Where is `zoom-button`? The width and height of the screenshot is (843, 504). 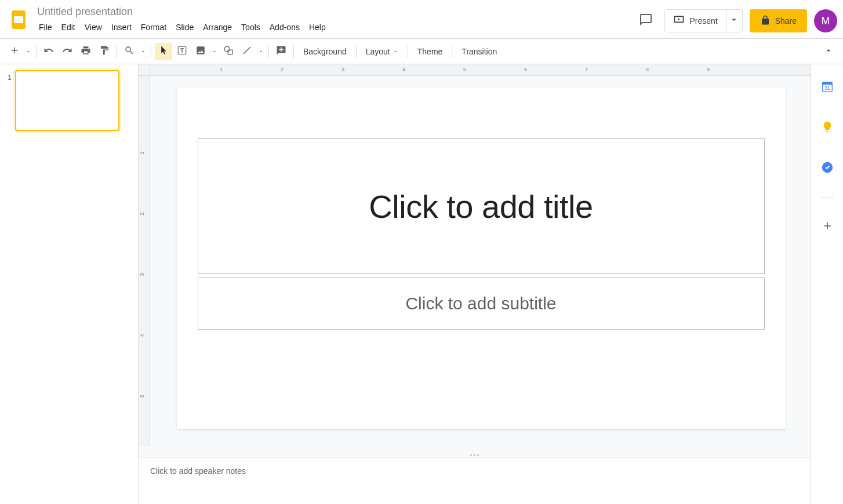 zoom-button is located at coordinates (129, 52).